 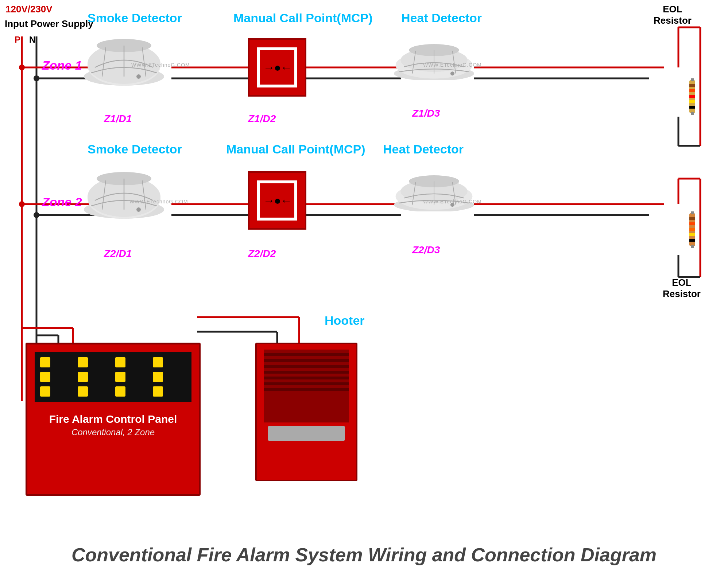 What do you see at coordinates (682, 288) in the screenshot?
I see `eol2-label: EOLResistor` at bounding box center [682, 288].